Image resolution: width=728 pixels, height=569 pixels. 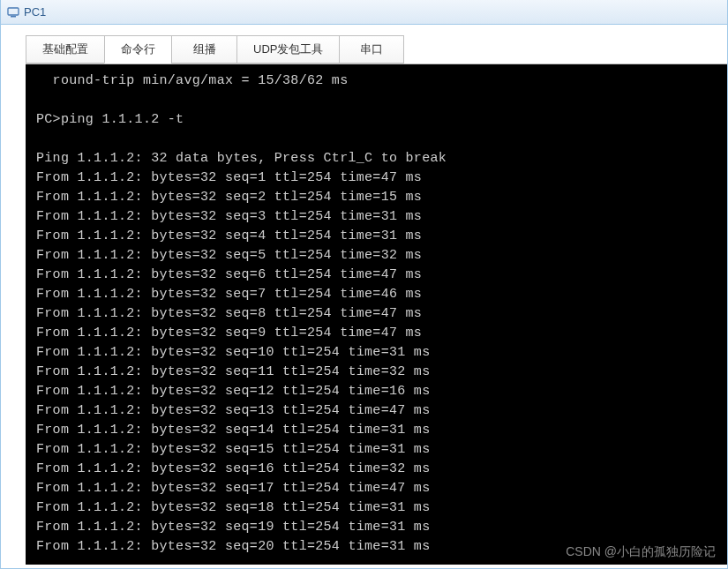 What do you see at coordinates (13, 12) in the screenshot?
I see `pc-icon` at bounding box center [13, 12].